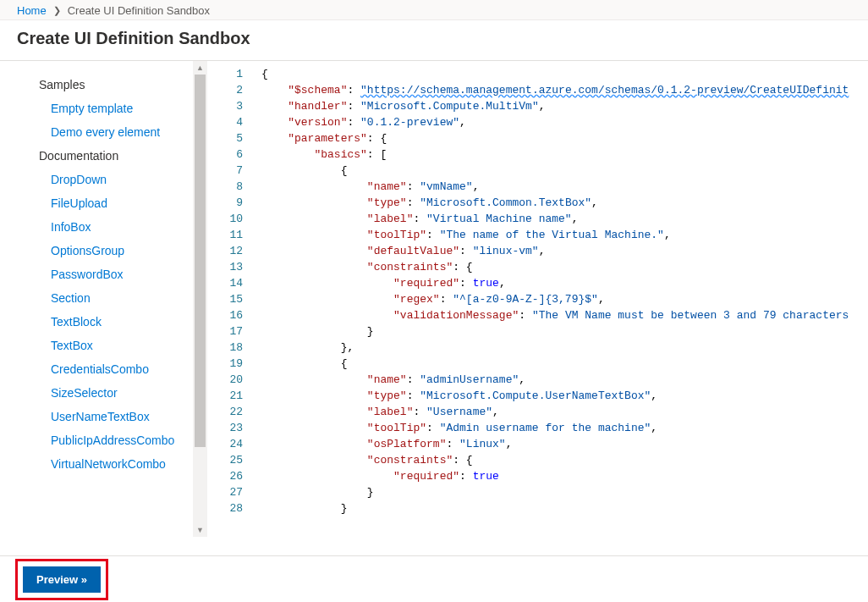 This screenshot has width=868, height=602. I want to click on code-line: "osPlatform": "Linux",, so click(565, 444).